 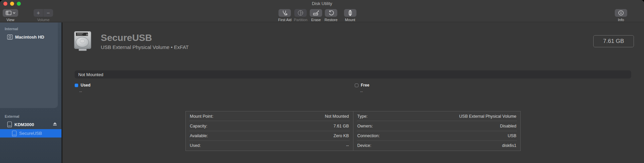 I want to click on plus-icon: +, so click(x=38, y=13).